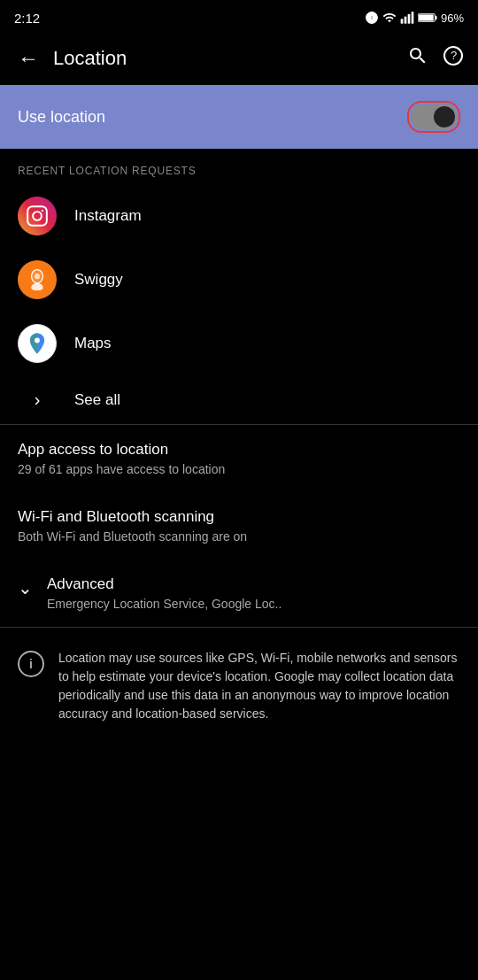 The image size is (478, 980). Describe the element at coordinates (434, 117) in the screenshot. I see `use-location-toggle-container` at that location.